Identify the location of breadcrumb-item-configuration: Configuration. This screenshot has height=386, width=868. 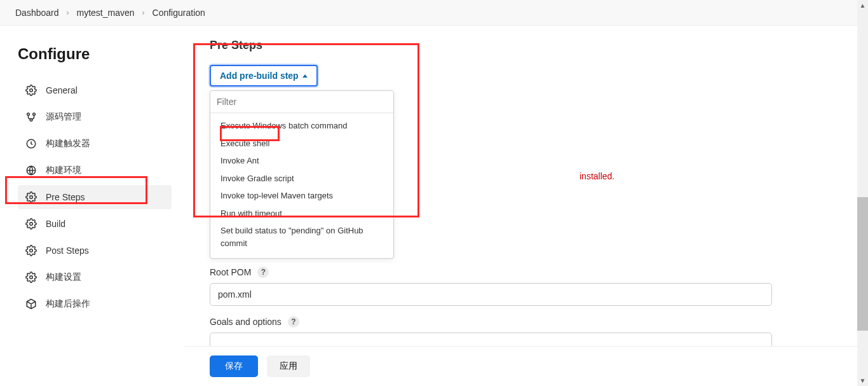
(179, 13).